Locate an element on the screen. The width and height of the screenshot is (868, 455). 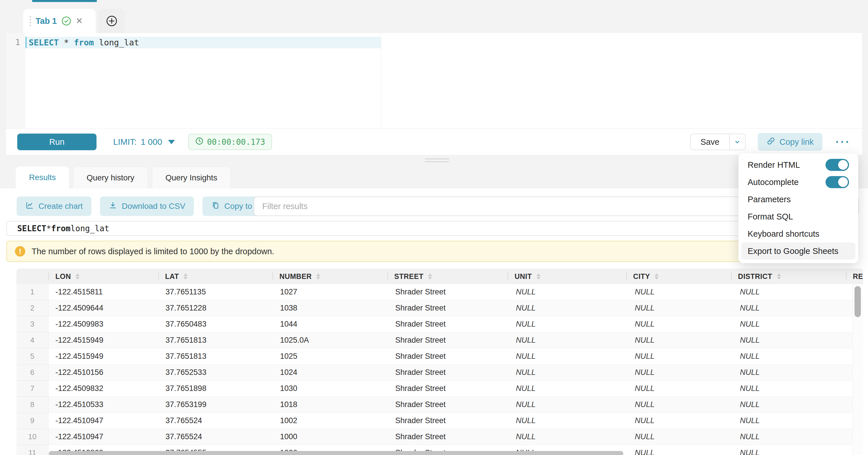
column-label: UNIT is located at coordinates (523, 276).